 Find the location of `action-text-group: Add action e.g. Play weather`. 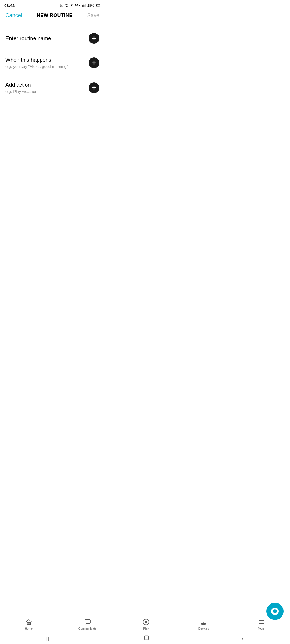

action-text-group: Add action e.g. Play weather is located at coordinates (21, 88).